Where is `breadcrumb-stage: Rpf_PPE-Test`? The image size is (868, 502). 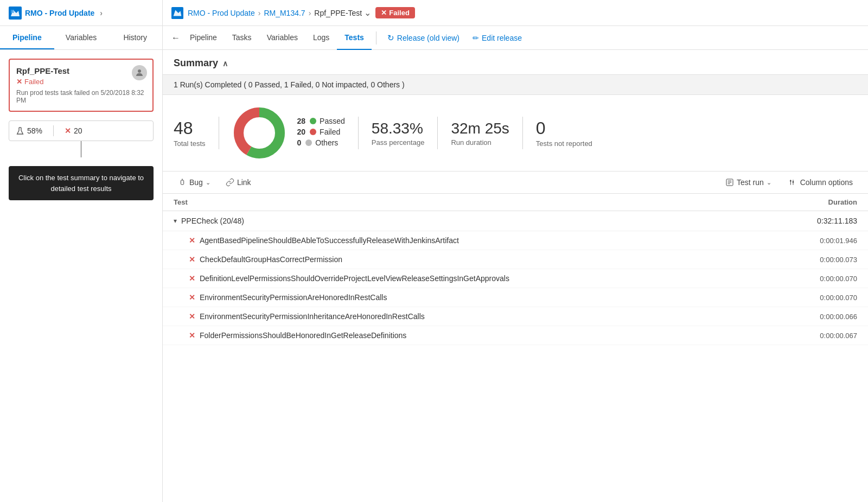 breadcrumb-stage: Rpf_PPE-Test is located at coordinates (338, 13).